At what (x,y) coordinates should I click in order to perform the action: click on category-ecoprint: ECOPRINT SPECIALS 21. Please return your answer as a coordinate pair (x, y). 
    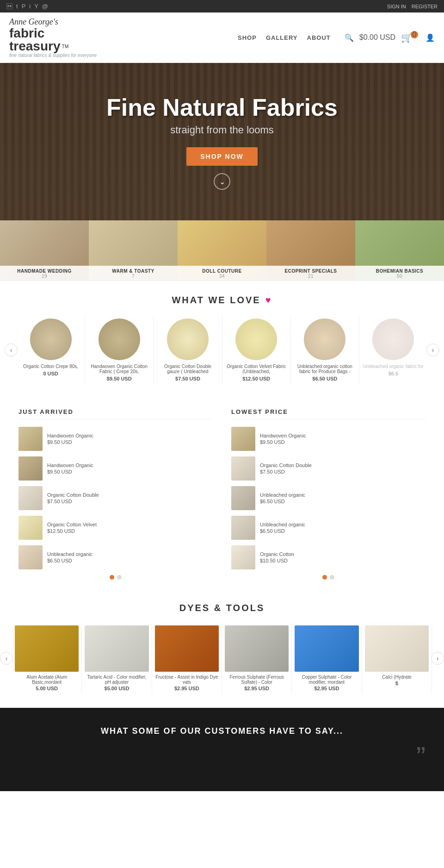
    Looking at the image, I should click on (311, 250).